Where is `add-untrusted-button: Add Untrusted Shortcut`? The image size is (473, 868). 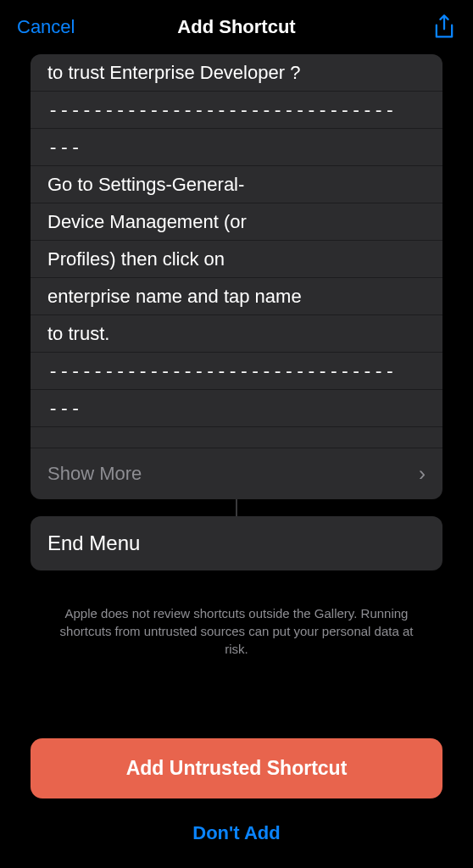 add-untrusted-button: Add Untrusted Shortcut is located at coordinates (236, 768).